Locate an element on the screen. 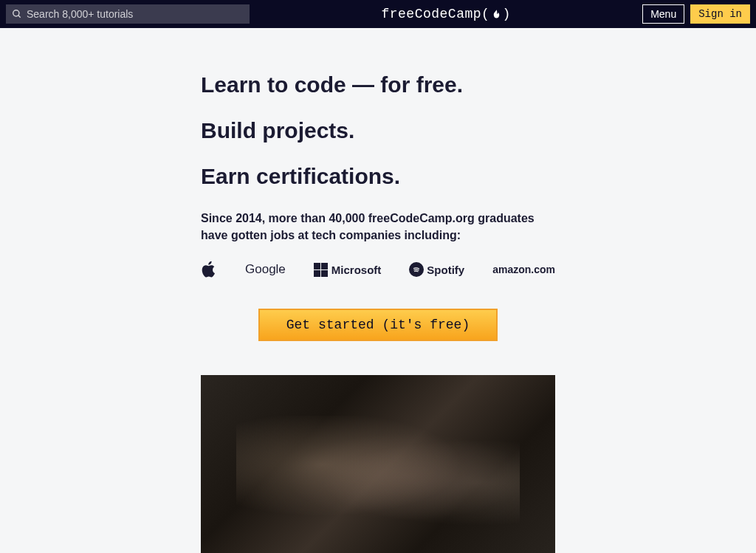  fire-icon is located at coordinates (496, 15).